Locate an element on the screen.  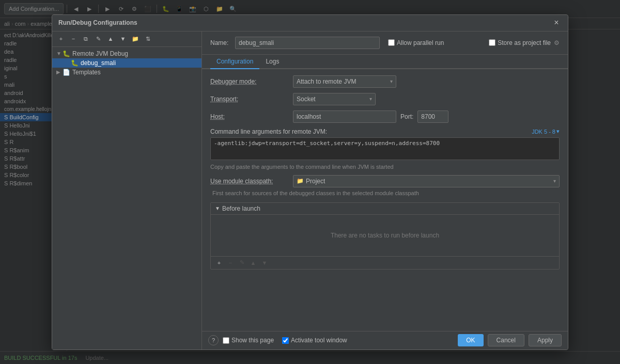
cmd-textarea: -agentlib:jdwp=transport=dt_socket,serve… is located at coordinates (385, 149).